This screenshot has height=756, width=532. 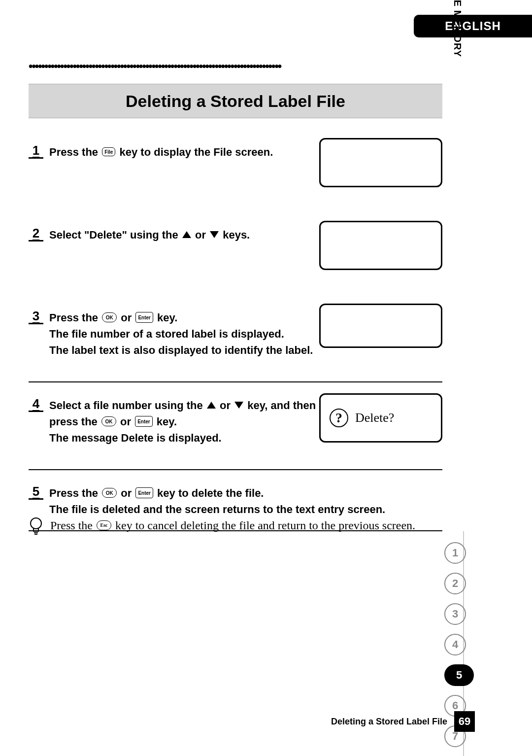 What do you see at coordinates (235, 102) in the screenshot?
I see `page-title: Deleting a Stored Label File` at bounding box center [235, 102].